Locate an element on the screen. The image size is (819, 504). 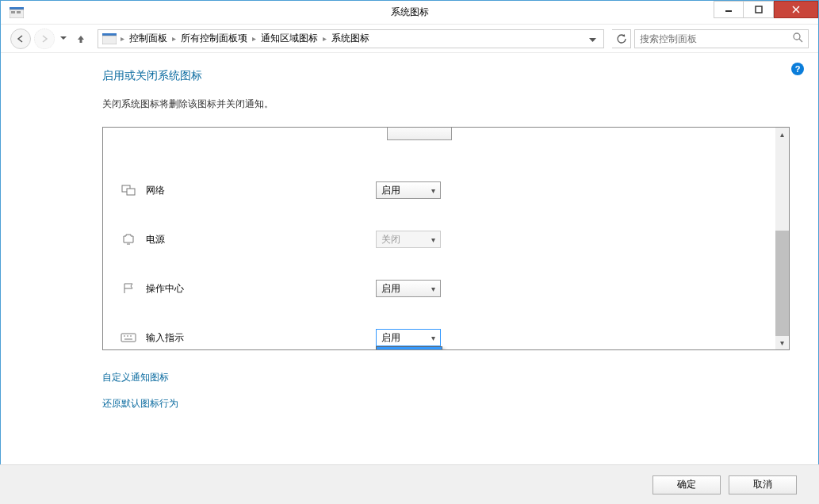
flag-icon is located at coordinates (128, 288).